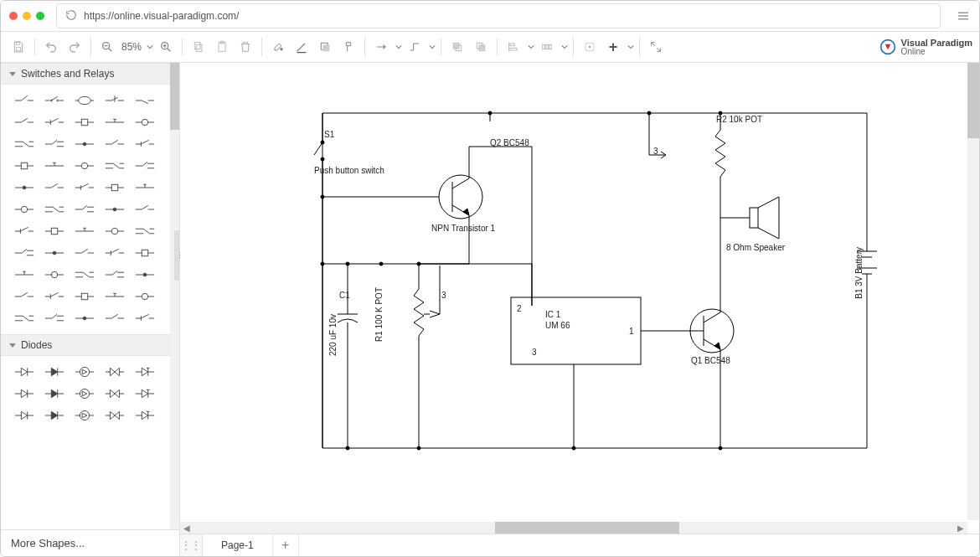  What do you see at coordinates (222, 47) in the screenshot?
I see `paste-button` at bounding box center [222, 47].